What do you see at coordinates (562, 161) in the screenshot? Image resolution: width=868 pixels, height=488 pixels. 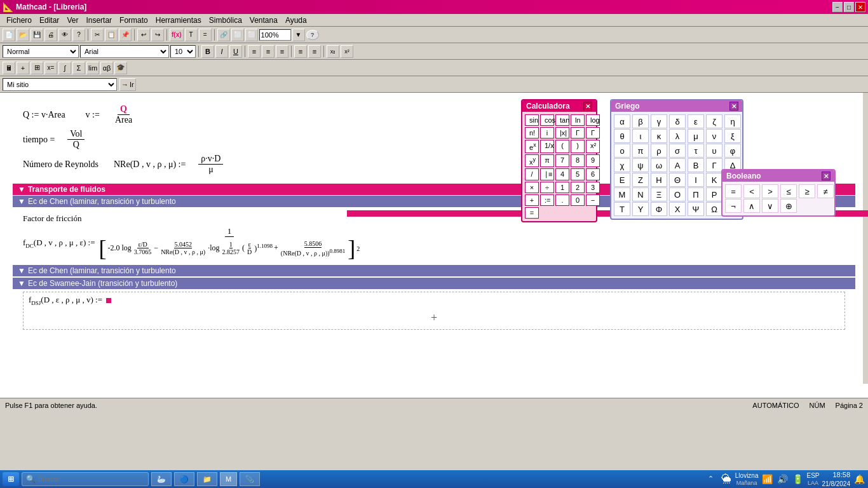 I see `calc-7: 7` at bounding box center [562, 161].